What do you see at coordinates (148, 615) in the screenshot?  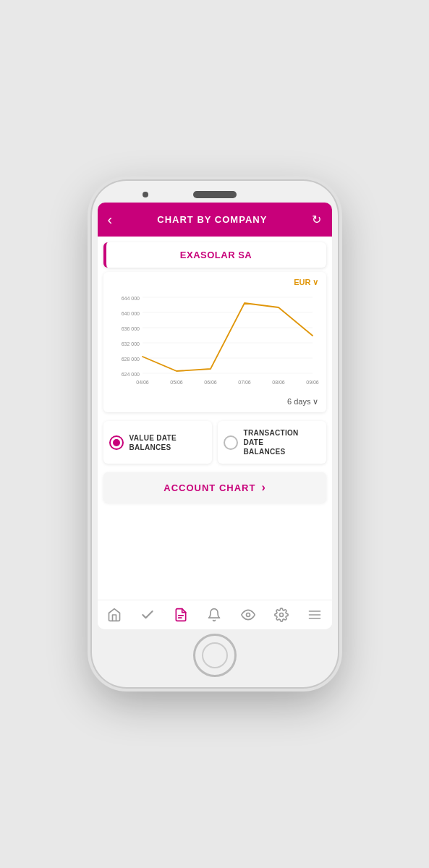 I see `check-nav-icon` at bounding box center [148, 615].